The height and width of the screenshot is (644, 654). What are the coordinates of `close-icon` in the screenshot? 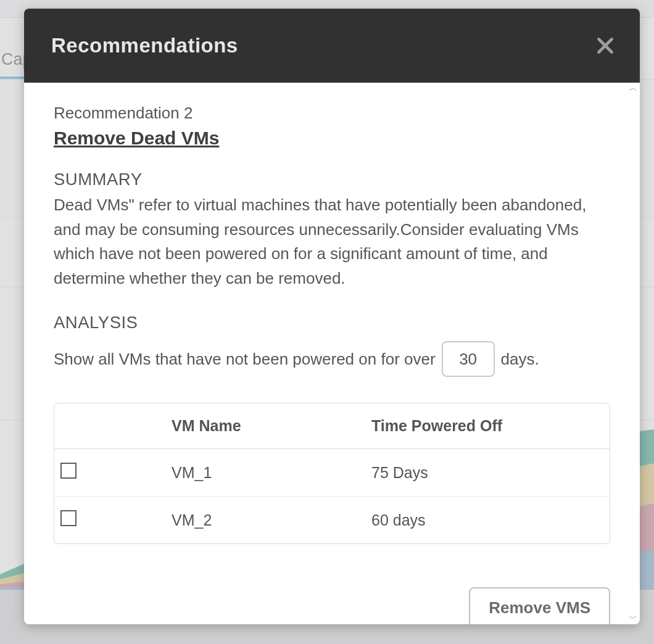 It's located at (605, 46).